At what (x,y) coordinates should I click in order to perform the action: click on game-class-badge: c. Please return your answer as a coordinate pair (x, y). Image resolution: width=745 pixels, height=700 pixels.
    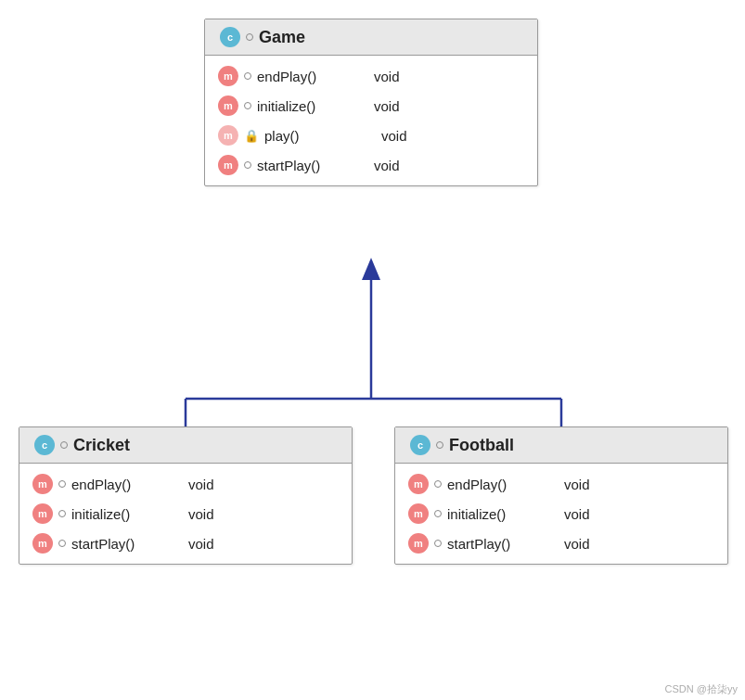
    Looking at the image, I should click on (230, 37).